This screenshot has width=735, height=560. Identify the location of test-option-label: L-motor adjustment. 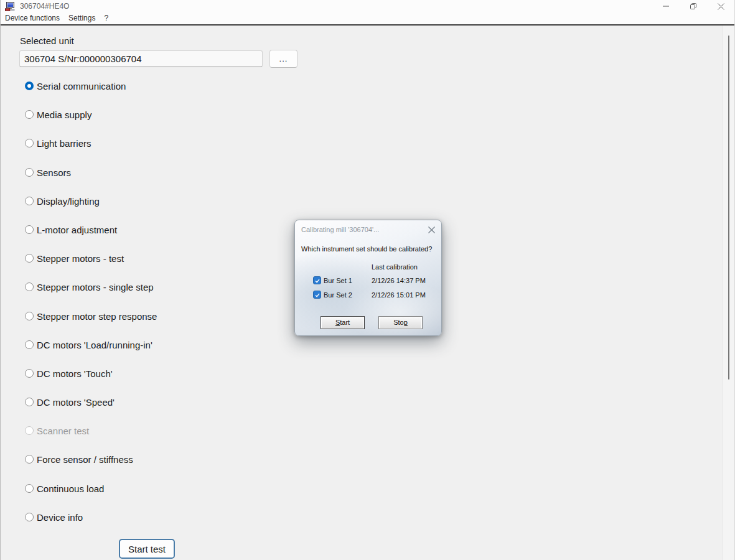
(77, 230).